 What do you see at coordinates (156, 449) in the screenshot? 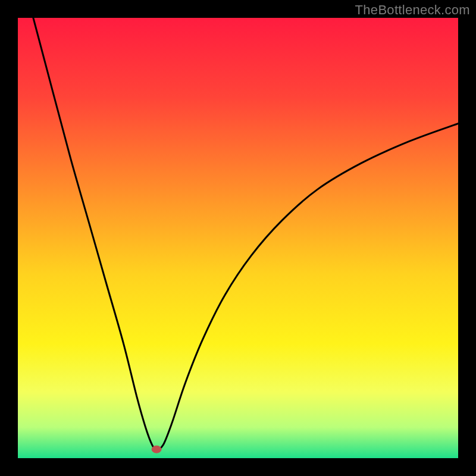
I see `optimal-point-marker` at bounding box center [156, 449].